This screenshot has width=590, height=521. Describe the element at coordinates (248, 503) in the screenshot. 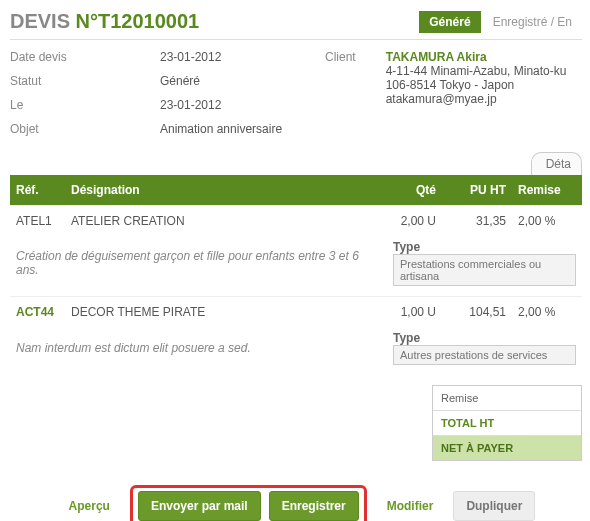

I see `highlight-box: Envoyer par mail Enregistrer` at that location.